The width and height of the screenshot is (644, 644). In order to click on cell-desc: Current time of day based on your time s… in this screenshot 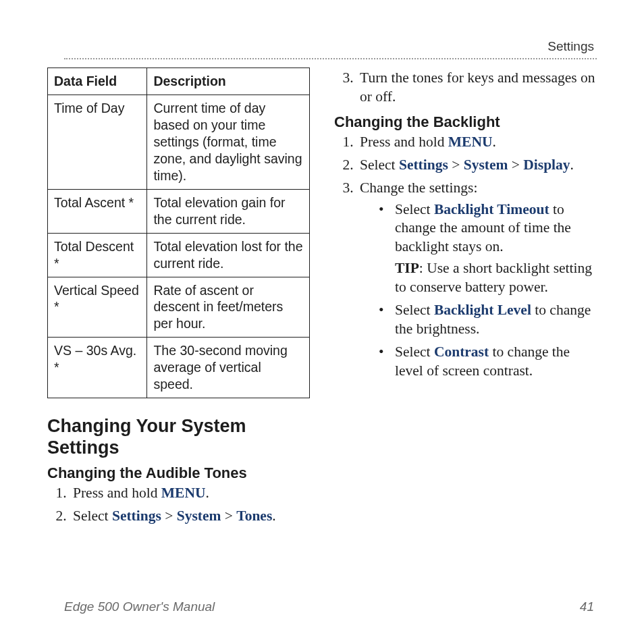, I will do `click(228, 142)`.